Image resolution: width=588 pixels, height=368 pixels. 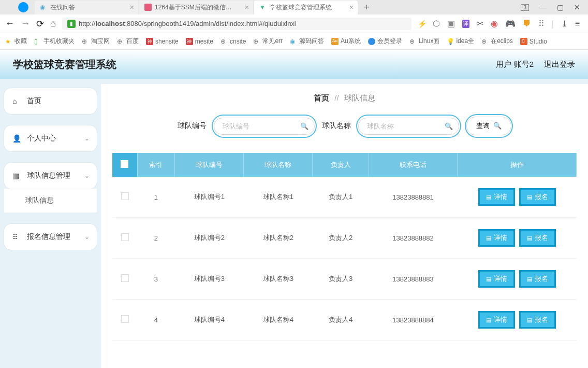 What do you see at coordinates (163, 41) in the screenshot?
I see `bookmark-item: 神shensite` at bounding box center [163, 41].